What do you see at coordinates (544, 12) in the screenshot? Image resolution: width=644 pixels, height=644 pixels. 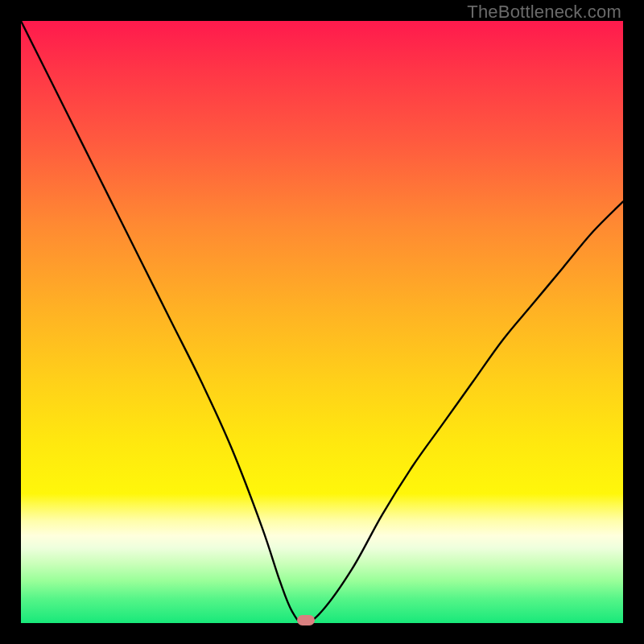 I see `watermark-text: TheBottleneck.com` at bounding box center [544, 12].